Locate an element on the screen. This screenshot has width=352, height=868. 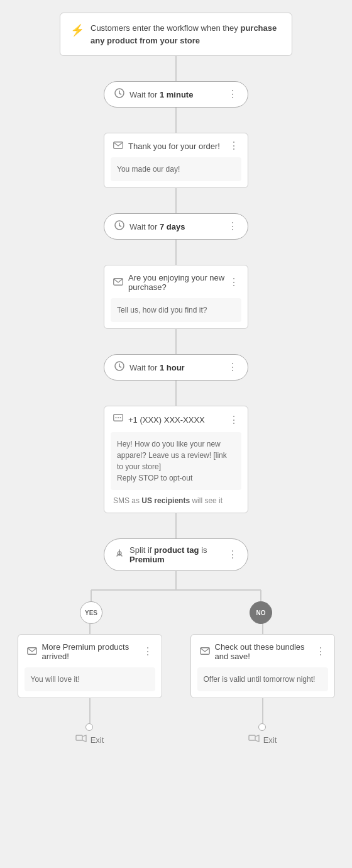
split-icon is located at coordinates (119, 555).